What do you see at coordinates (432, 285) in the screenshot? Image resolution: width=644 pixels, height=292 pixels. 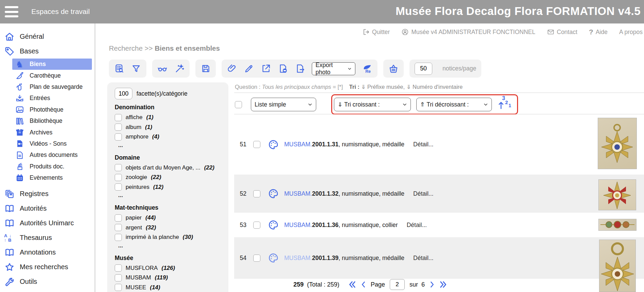 I see `next-page-button` at bounding box center [432, 285].